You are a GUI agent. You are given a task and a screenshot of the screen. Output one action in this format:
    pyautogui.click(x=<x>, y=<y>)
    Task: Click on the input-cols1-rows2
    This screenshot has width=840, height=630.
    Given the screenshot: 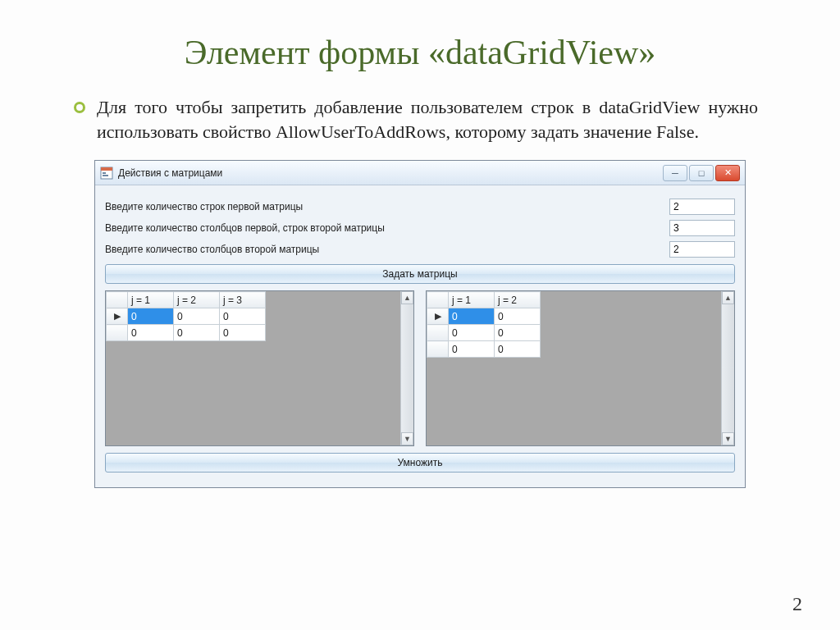 What is the action you would take?
    pyautogui.click(x=702, y=228)
    